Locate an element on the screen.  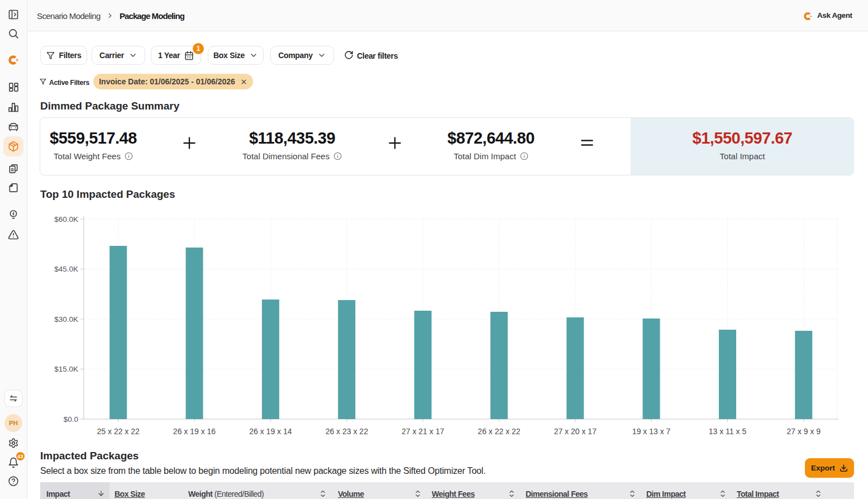
svg-text: 13 x 11 x 5 is located at coordinates (728, 431).